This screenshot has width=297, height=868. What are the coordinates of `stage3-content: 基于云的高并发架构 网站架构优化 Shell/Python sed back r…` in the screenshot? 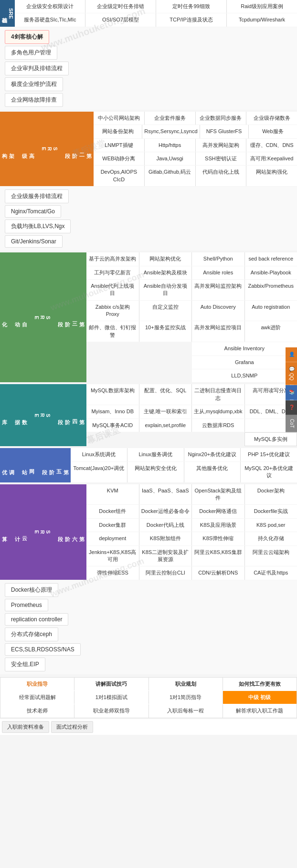 It's located at (192, 317).